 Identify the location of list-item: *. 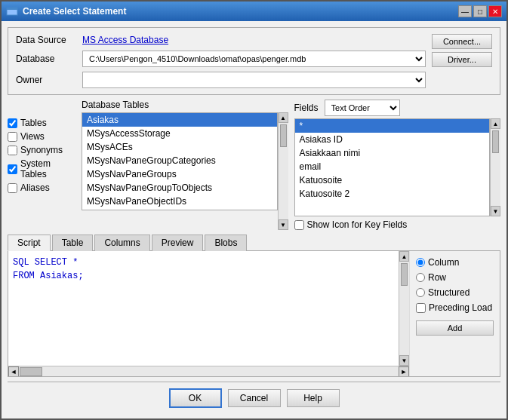
(393, 126).